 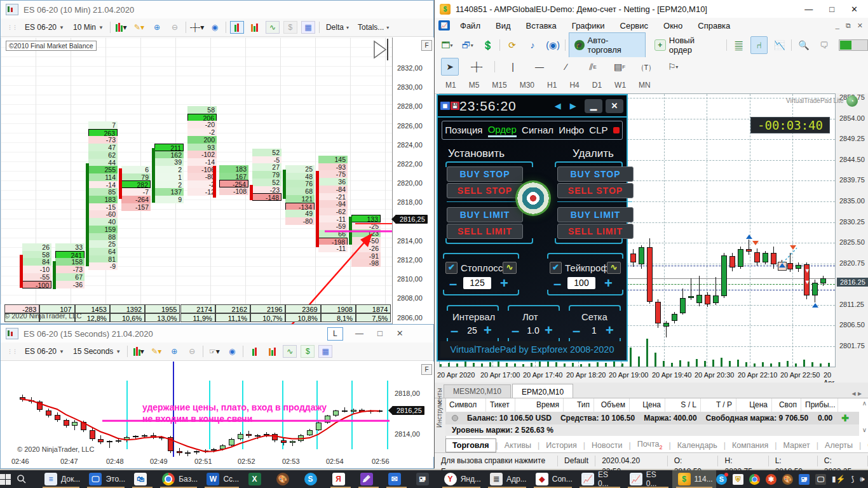 I want to click on grid-value: 1, so click(x=594, y=330).